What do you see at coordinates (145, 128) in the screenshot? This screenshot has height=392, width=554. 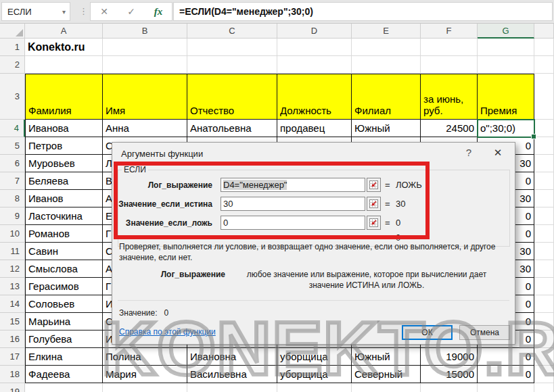 I see `cell-B4: Анна` at bounding box center [145, 128].